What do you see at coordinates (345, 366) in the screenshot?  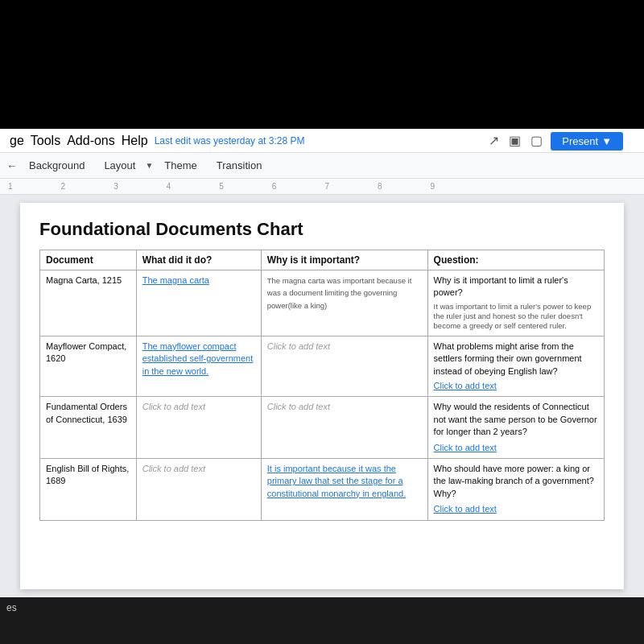 I see `why-mayflower: Click to add text` at bounding box center [345, 366].